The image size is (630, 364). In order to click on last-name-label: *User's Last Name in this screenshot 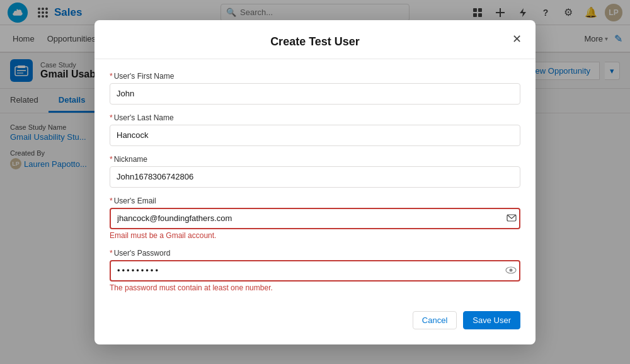, I will do `click(315, 118)`.